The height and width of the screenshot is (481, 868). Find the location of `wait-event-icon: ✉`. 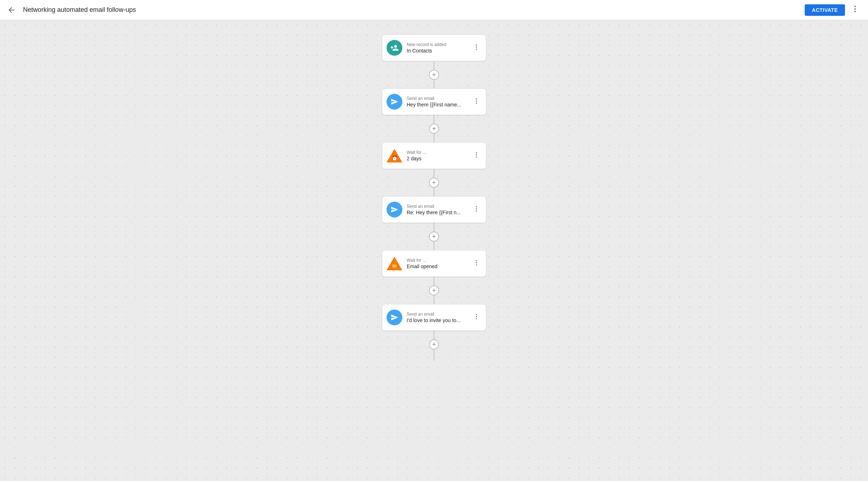

wait-event-icon: ✉ is located at coordinates (394, 264).